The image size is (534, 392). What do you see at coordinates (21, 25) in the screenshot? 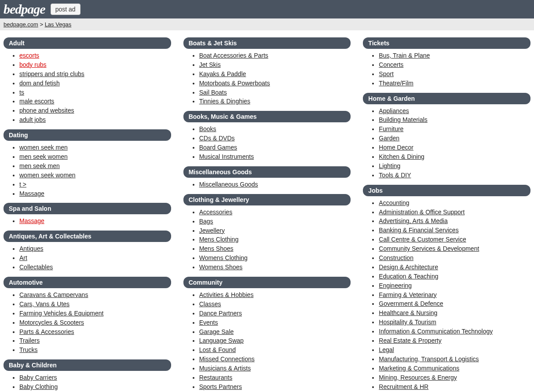
I see `breadcrumb-home: bedpage.com` at bounding box center [21, 25].